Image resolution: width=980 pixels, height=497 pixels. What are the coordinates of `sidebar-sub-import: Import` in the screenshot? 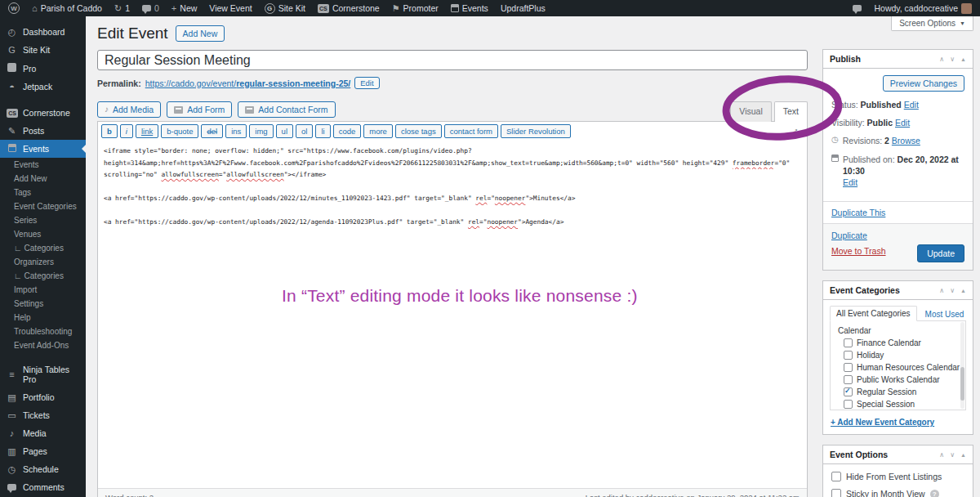 It's located at (42, 289).